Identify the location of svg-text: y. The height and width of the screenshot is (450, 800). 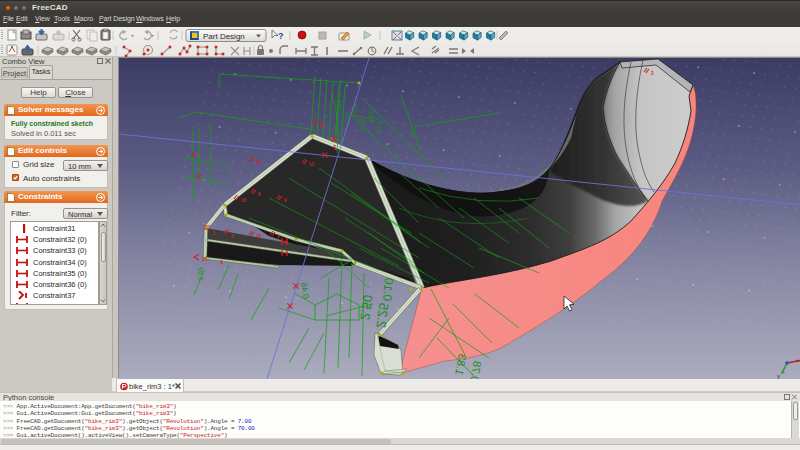
(778, 376).